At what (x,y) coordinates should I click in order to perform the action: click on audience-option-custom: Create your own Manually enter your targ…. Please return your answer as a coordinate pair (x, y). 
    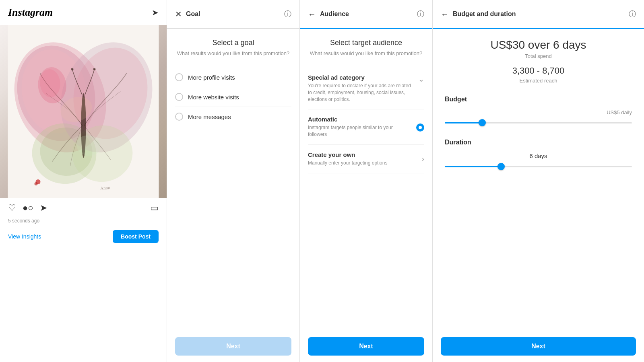
    Looking at the image, I should click on (366, 159).